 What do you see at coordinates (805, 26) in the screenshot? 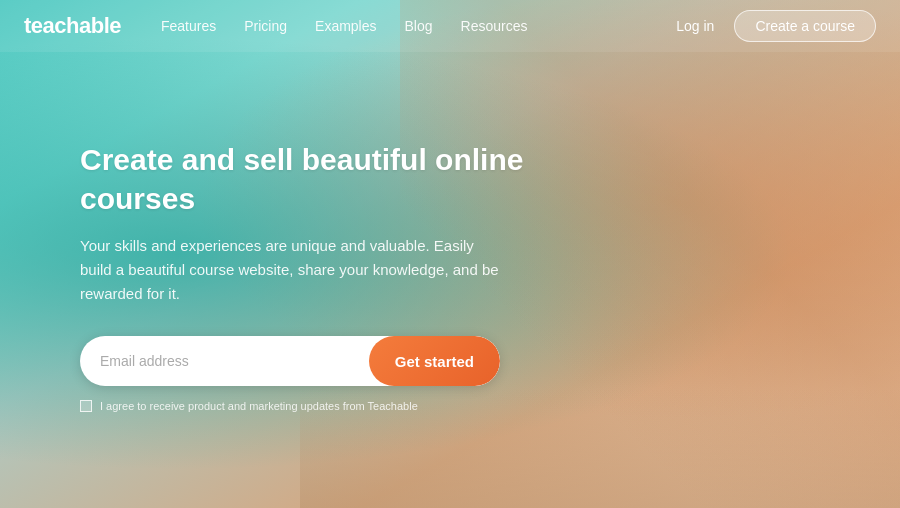
I see `create-course-button: Create a course` at bounding box center [805, 26].